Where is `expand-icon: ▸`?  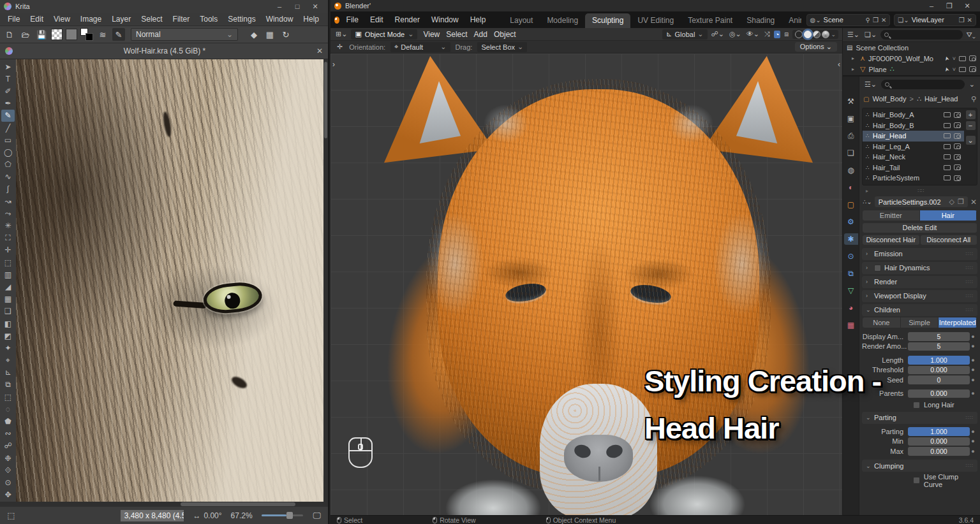 expand-icon: ▸ is located at coordinates (867, 191).